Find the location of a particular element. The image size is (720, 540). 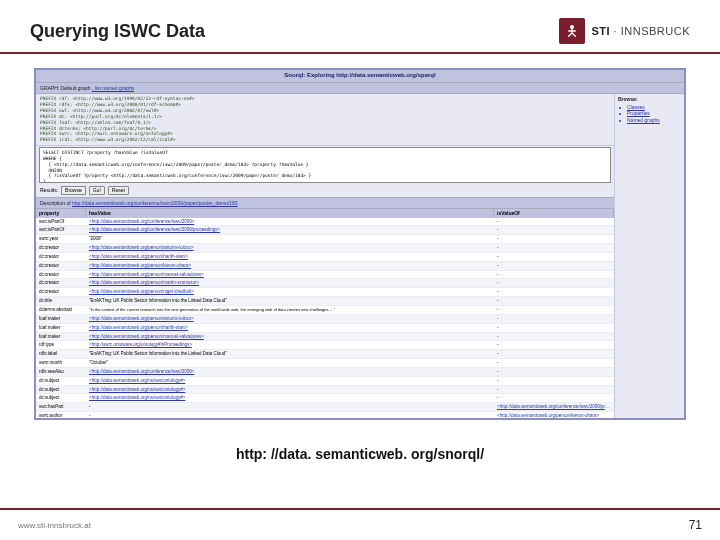

list-named-graphs-link: , list named graphs is located at coordinates (113, 88).